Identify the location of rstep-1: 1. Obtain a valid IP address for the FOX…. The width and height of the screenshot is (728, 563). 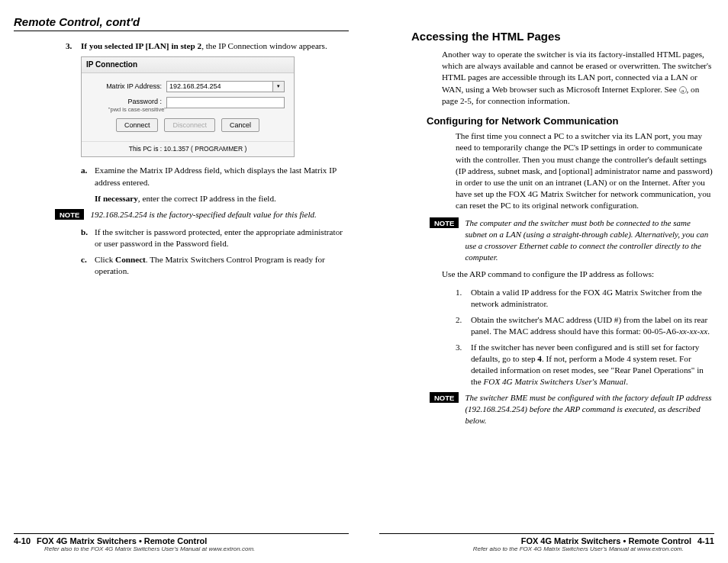
(546, 298).